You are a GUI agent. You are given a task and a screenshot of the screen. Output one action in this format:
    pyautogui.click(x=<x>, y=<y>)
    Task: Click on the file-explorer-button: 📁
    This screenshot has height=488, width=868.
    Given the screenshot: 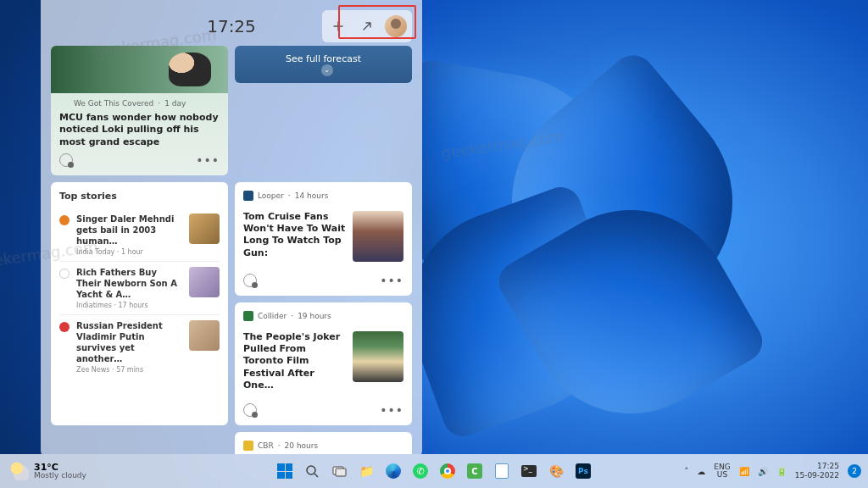 What is the action you would take?
    pyautogui.click(x=366, y=471)
    